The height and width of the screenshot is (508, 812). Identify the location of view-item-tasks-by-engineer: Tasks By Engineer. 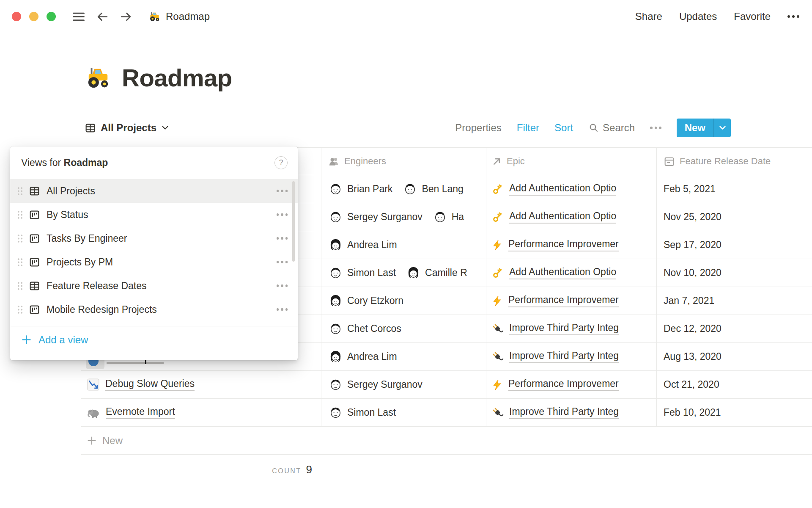
(154, 238).